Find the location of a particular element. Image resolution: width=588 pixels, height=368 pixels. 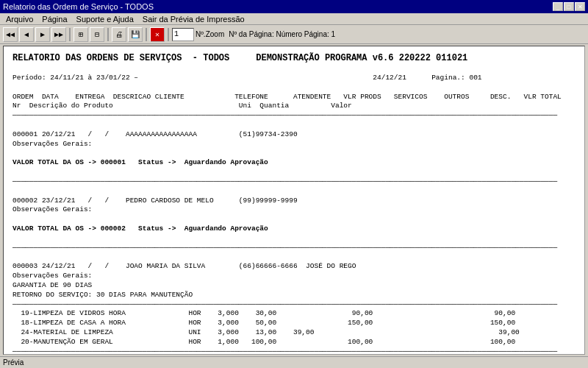

toolbar-btn-close: ✕ is located at coordinates (157, 35).